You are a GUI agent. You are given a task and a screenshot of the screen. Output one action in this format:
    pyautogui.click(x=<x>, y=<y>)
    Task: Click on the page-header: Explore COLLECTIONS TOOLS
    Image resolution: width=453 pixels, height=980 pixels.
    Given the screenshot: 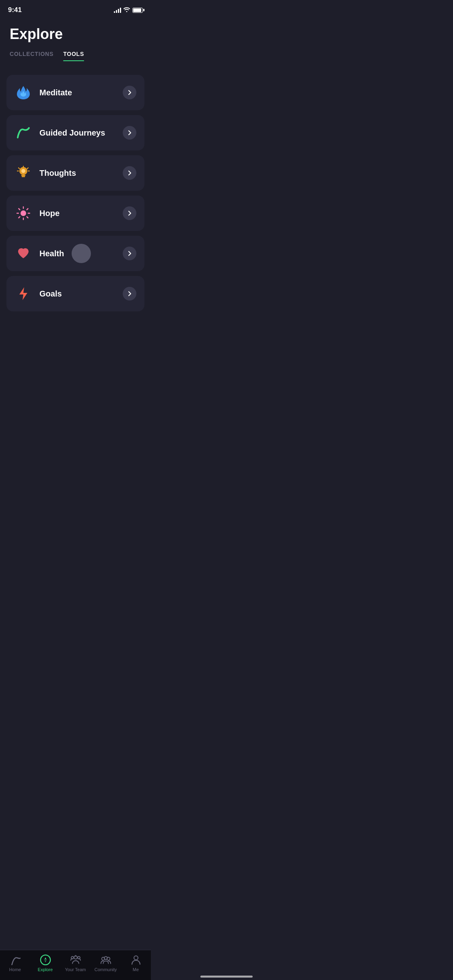 What is the action you would take?
    pyautogui.click(x=76, y=43)
    